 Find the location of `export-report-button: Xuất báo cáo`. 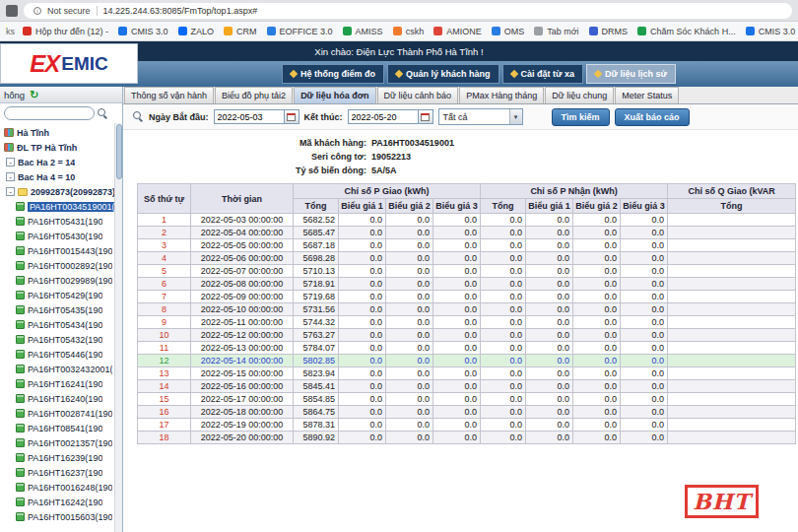

export-report-button: Xuất báo cáo is located at coordinates (652, 117).